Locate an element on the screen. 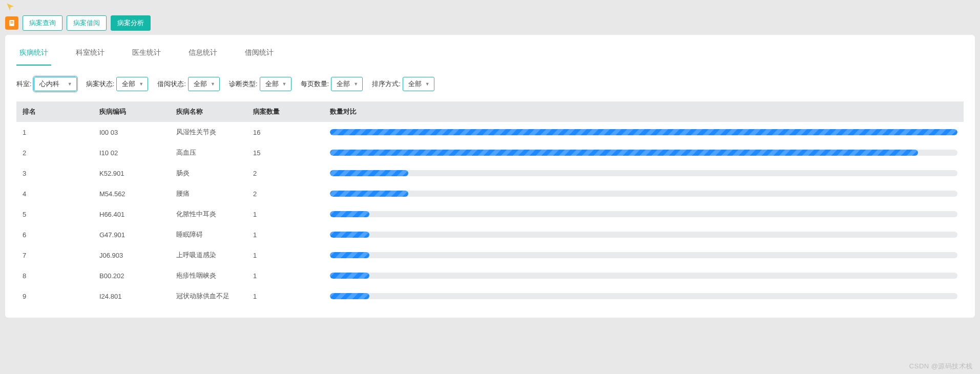 The image size is (980, 374). tab-borrow: 借阅统计 is located at coordinates (259, 55).